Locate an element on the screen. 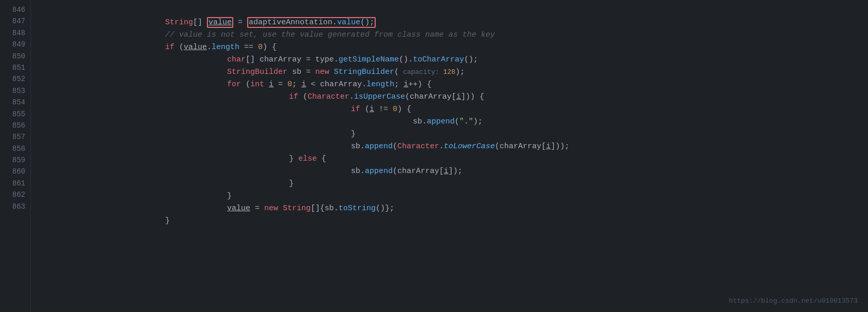  code-line-855: sb.append("."); is located at coordinates (449, 122).